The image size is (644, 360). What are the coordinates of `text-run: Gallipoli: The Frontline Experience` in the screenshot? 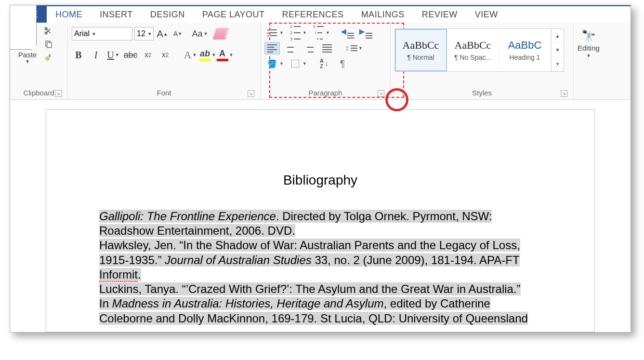 It's located at (188, 216).